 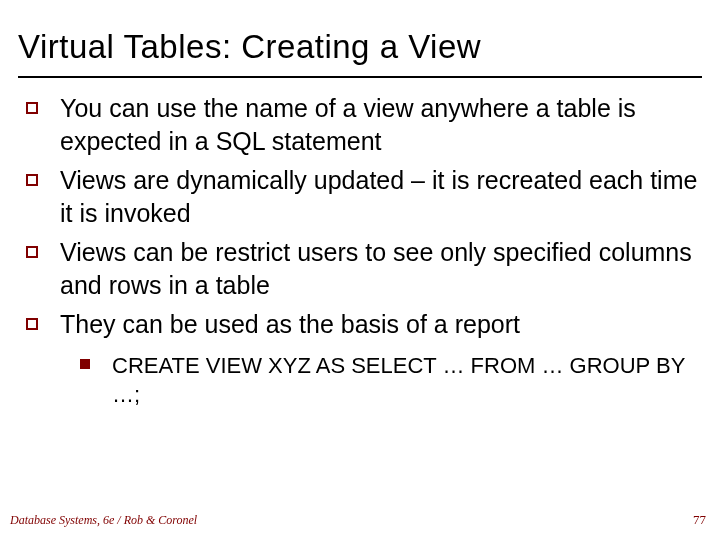 What do you see at coordinates (407, 380) in the screenshot?
I see `sub-bullet-text: CREATE VIEW XYZ AS SELECT … FROM … GROUP…` at bounding box center [407, 380].